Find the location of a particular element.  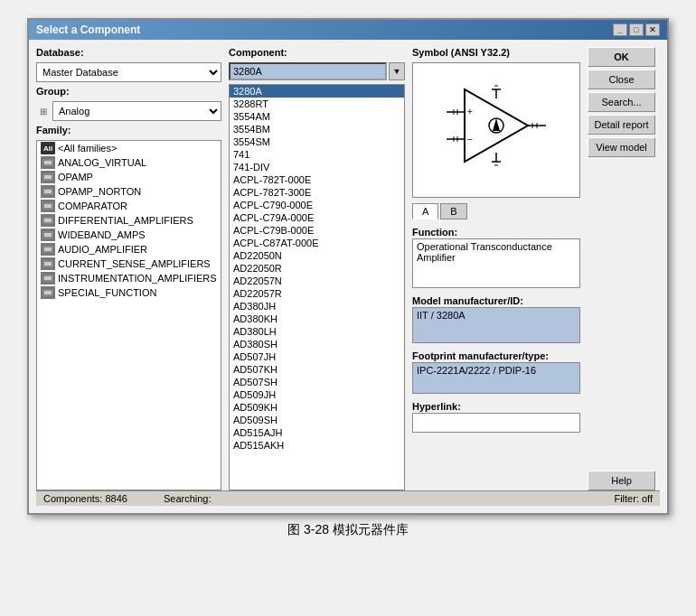

component-item: ACPL-782T-300E is located at coordinates (316, 192).